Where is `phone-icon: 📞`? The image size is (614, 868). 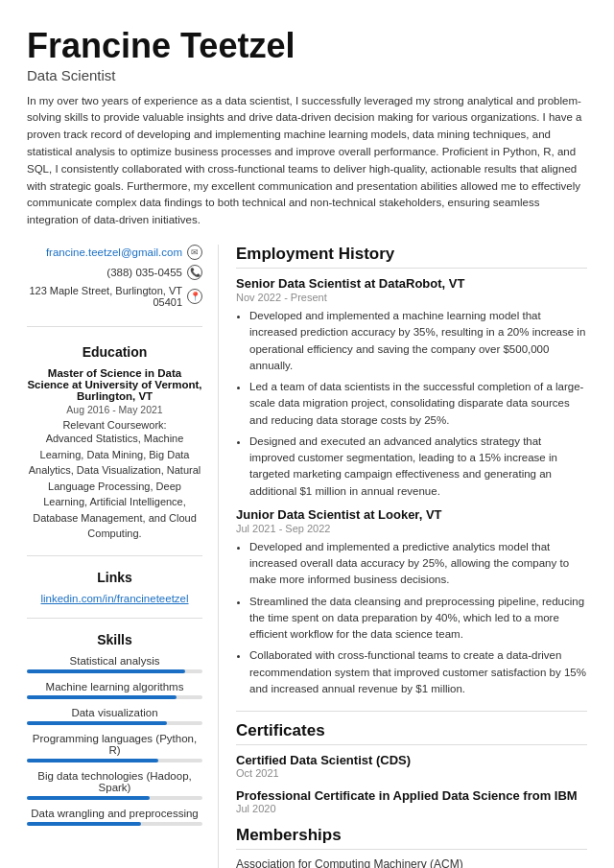 phone-icon: 📞 is located at coordinates (195, 272).